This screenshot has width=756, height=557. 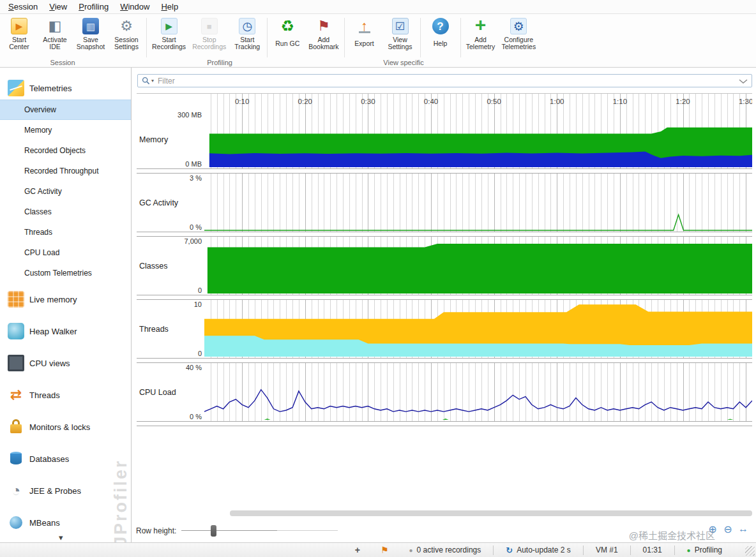 I want to click on statusbar-profiling-text: Profiling, so click(x=709, y=550).